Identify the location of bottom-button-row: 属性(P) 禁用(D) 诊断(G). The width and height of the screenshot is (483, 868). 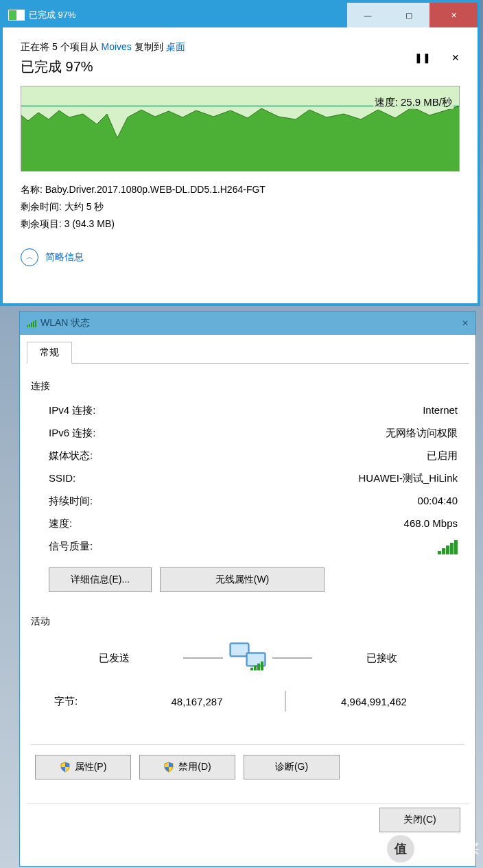
(248, 767).